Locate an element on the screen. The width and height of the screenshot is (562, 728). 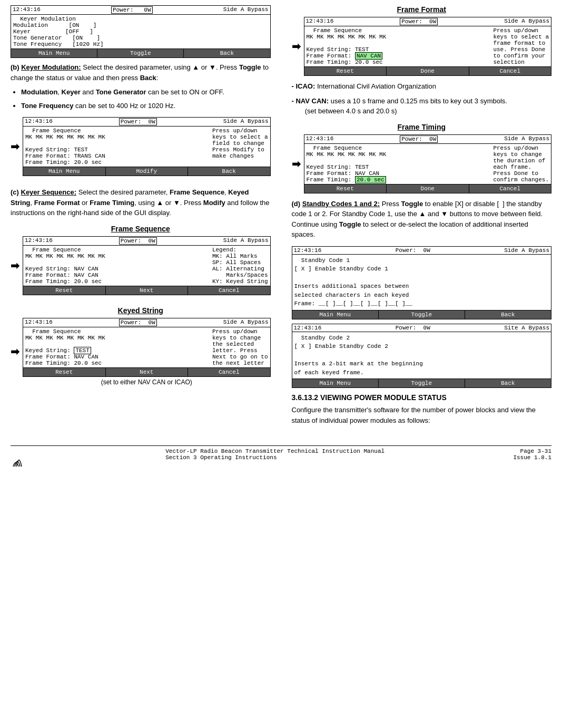
sc1-desc1: Inserts additional spaces between is located at coordinates (422, 287).